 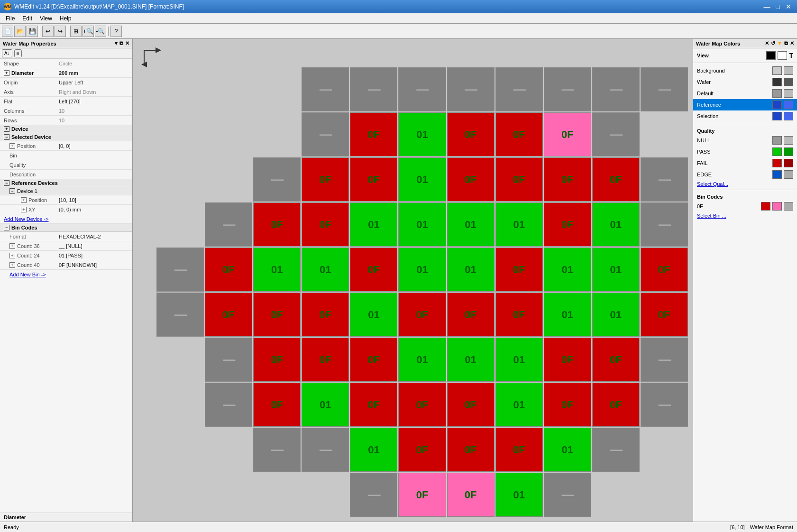 I want to click on pass-swatch1, so click(x=777, y=152).